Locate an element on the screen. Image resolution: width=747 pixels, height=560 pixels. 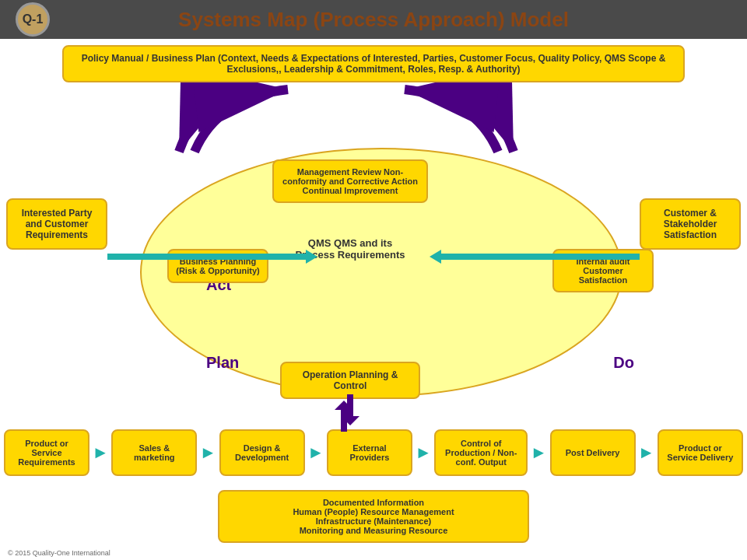
bottom-support-box: Documented Information Human (People) Re… is located at coordinates (374, 516).